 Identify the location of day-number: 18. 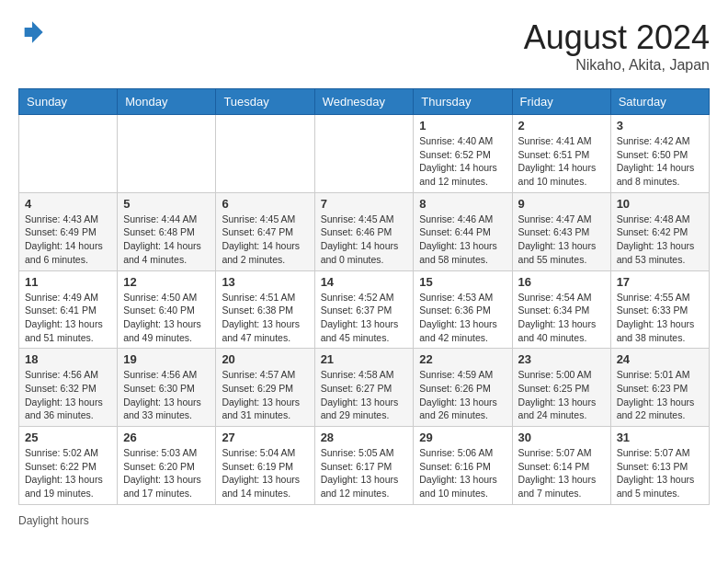
(68, 359).